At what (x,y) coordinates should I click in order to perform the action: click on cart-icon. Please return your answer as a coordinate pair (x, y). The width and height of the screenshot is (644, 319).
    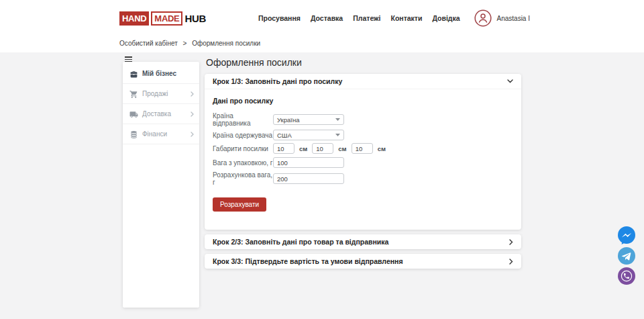
    Looking at the image, I should click on (134, 94).